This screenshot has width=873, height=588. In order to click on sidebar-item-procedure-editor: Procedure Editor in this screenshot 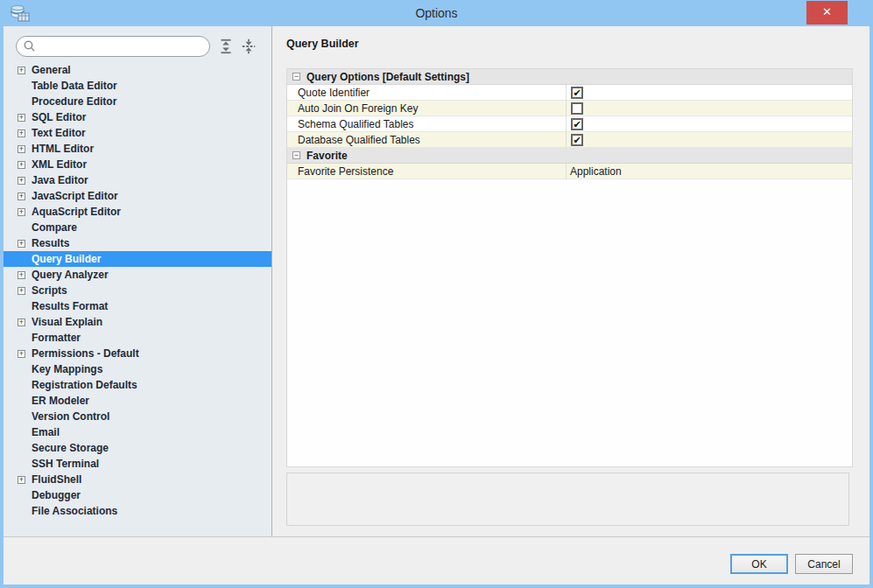, I will do `click(137, 102)`.